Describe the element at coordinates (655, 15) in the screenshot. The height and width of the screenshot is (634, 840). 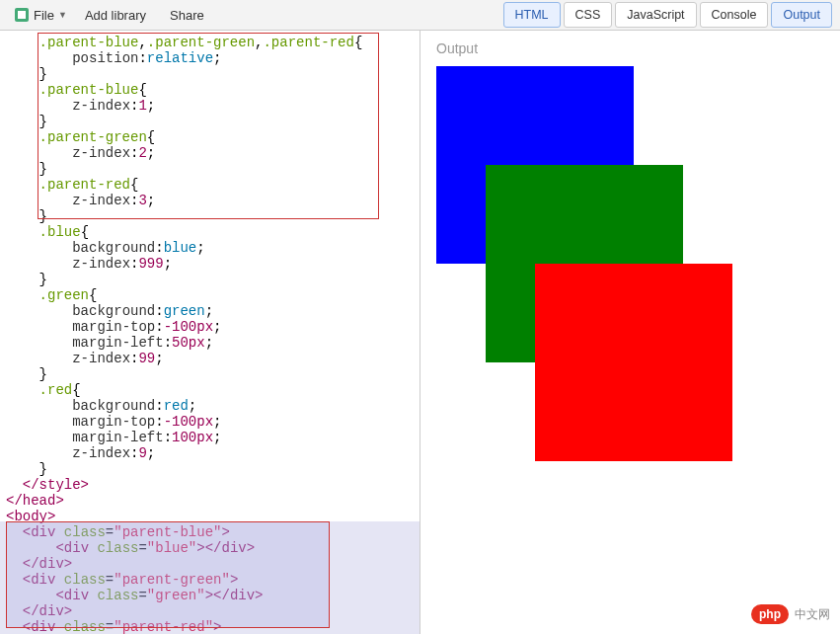
I see `tab-javascript: JavaScript` at that location.